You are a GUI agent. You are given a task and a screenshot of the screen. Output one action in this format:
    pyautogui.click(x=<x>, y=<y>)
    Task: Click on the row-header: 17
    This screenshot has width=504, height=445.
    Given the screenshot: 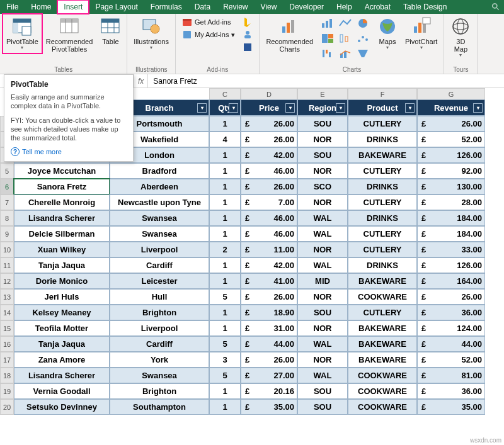 What is the action you would take?
    pyautogui.click(x=7, y=360)
    